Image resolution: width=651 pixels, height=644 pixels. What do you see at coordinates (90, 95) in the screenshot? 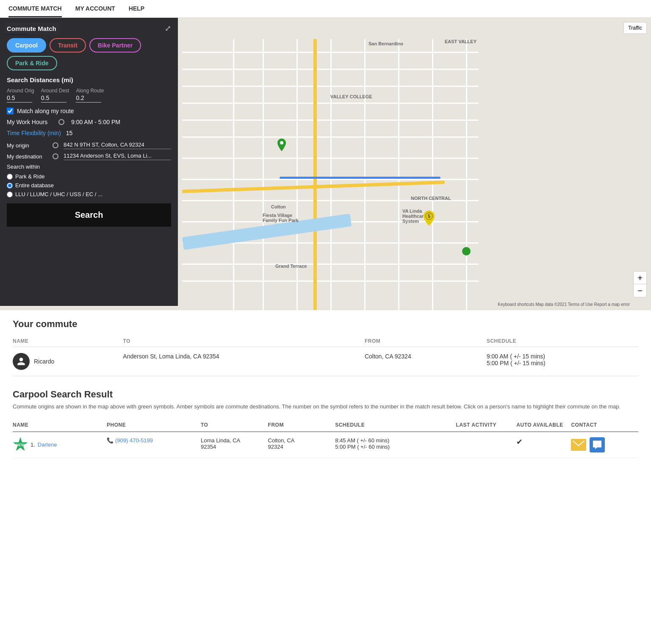
I see `along-route-group: Along Route 0.2` at bounding box center [90, 95].